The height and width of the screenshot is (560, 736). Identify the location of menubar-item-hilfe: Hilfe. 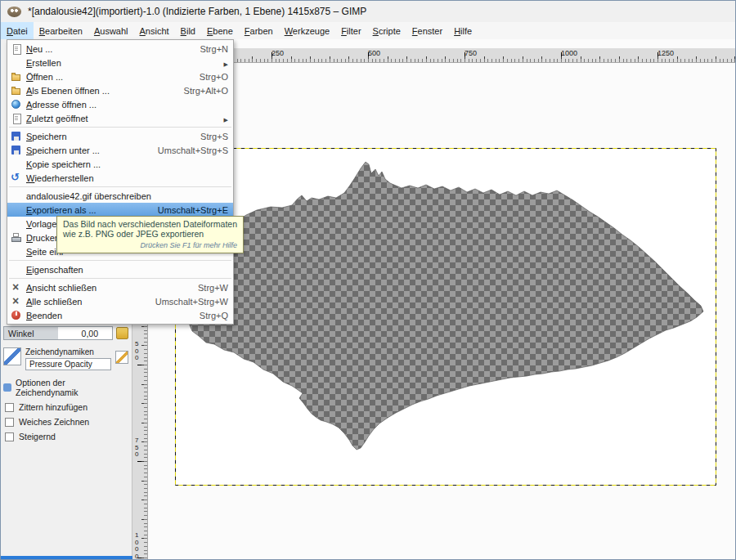
(463, 31).